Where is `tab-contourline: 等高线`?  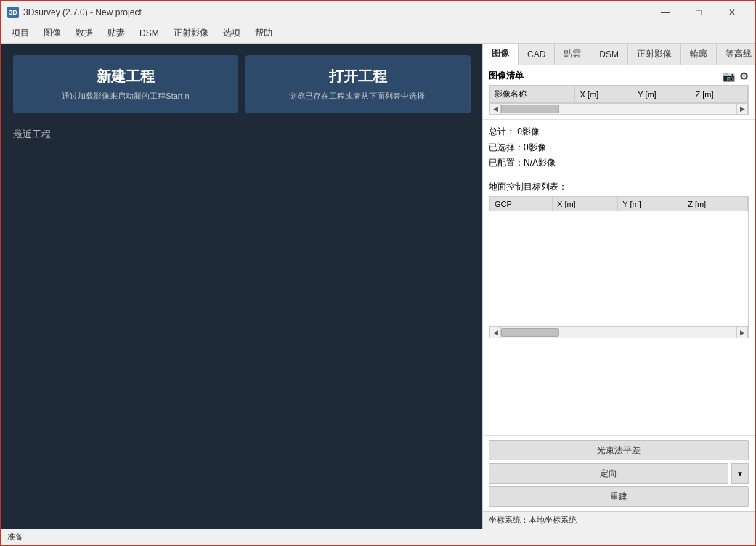 tab-contourline: 等高线 is located at coordinates (736, 54).